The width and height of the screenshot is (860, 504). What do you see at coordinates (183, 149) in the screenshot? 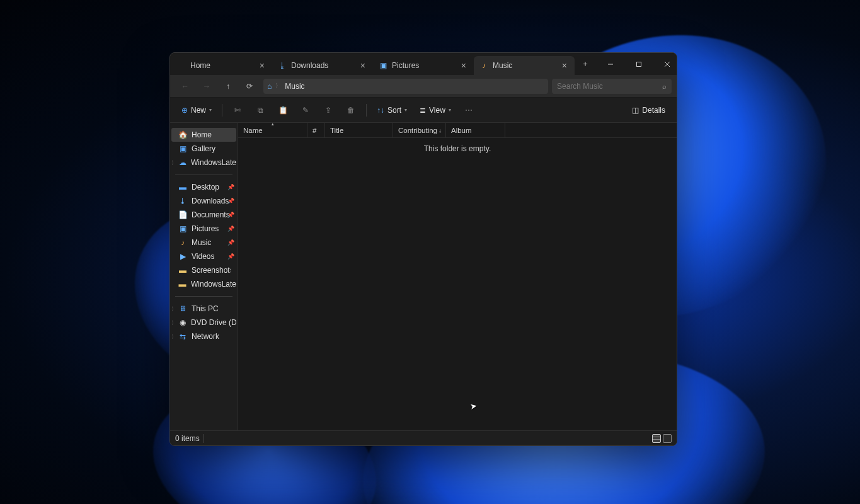
I see `gallery-icon: ▣` at bounding box center [183, 149].